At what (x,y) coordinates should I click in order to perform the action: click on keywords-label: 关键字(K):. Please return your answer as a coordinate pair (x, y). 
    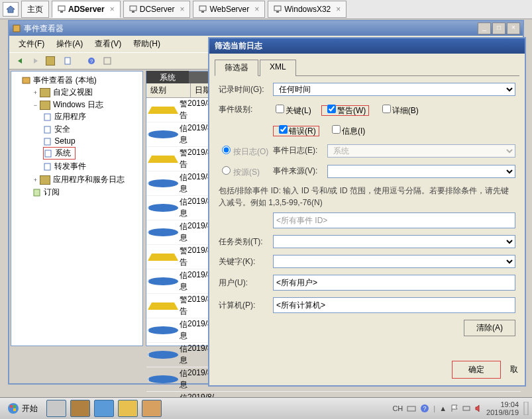
    Looking at the image, I should click on (246, 262).